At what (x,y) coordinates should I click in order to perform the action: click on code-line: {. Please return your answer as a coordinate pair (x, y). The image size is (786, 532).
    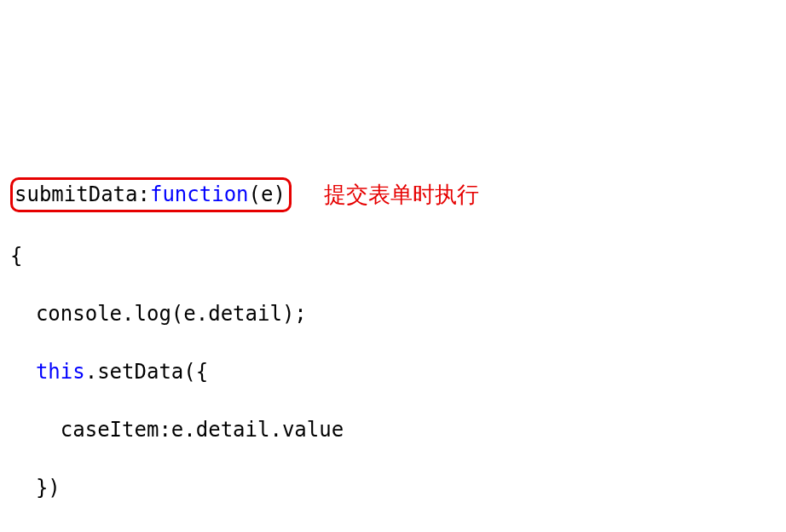
    Looking at the image, I should click on (396, 256).